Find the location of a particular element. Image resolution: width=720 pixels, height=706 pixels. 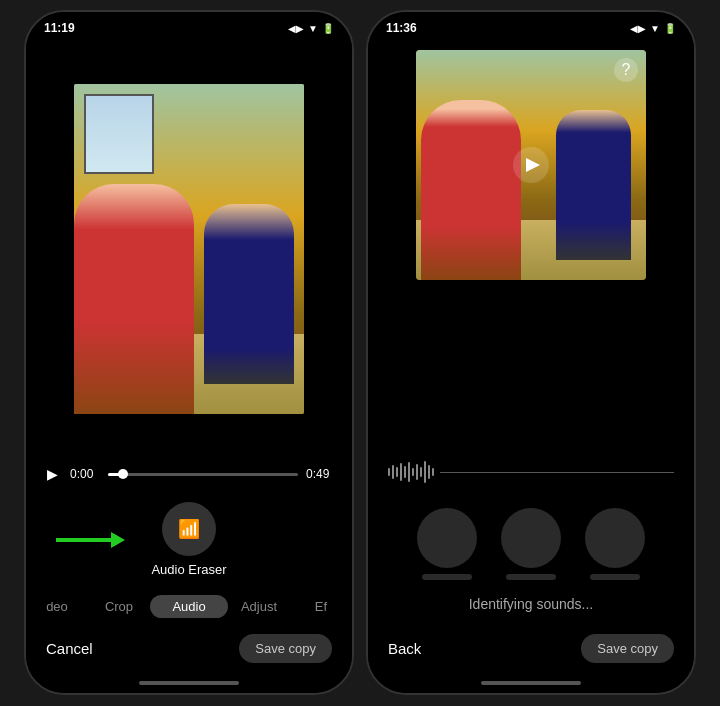

waveform-area is located at coordinates (531, 472).